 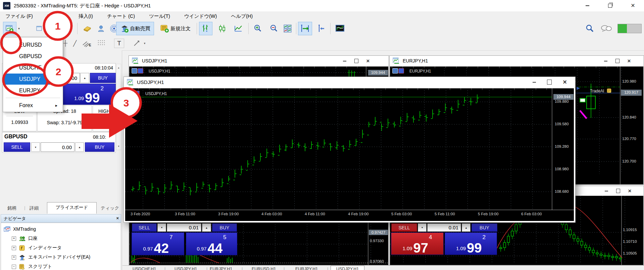 What do you see at coordinates (100, 147) in the screenshot?
I see `buy-button-2: BUY` at bounding box center [100, 147].